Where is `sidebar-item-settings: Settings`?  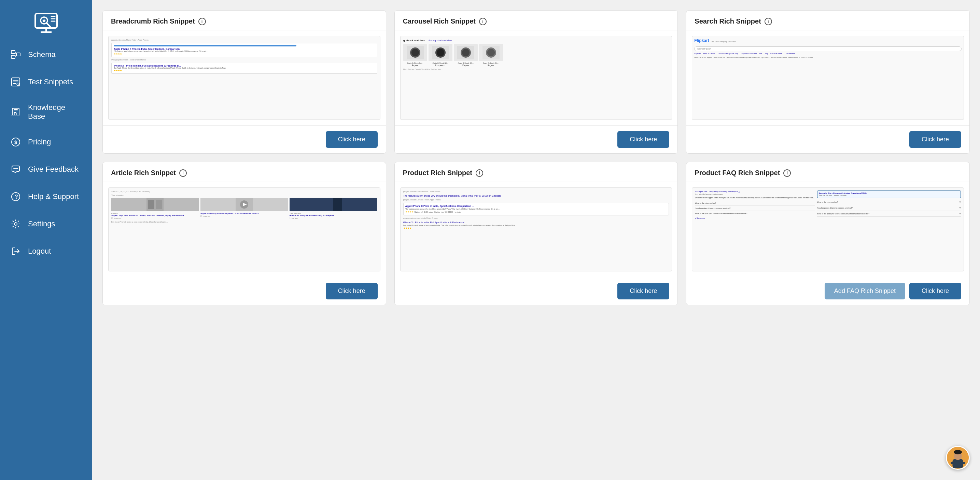
sidebar-item-settings: Settings is located at coordinates (46, 224).